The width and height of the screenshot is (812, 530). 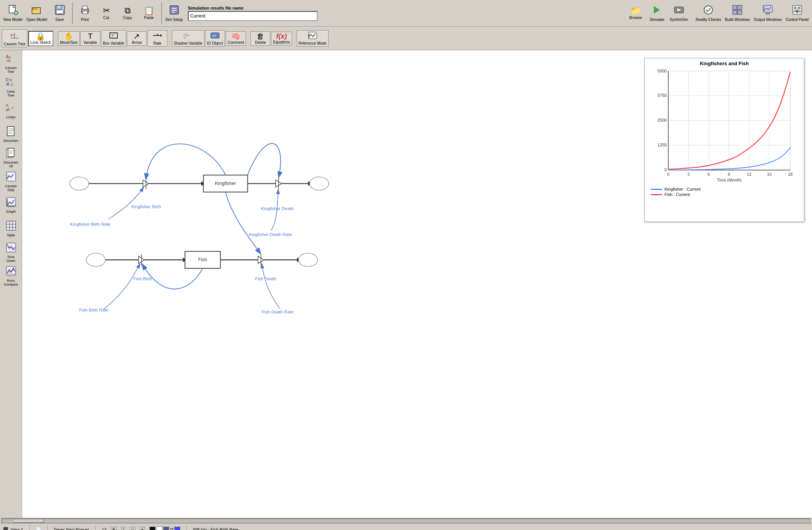 What do you see at coordinates (636, 11) in the screenshot?
I see `browse-icon: 📁` at bounding box center [636, 11].